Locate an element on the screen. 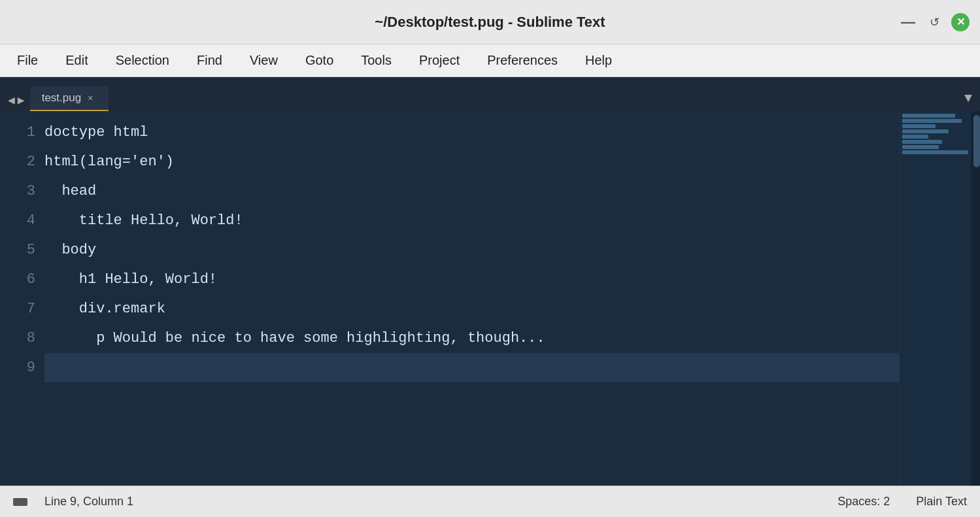 This screenshot has width=980, height=517. scrollbar-thumb is located at coordinates (977, 141).